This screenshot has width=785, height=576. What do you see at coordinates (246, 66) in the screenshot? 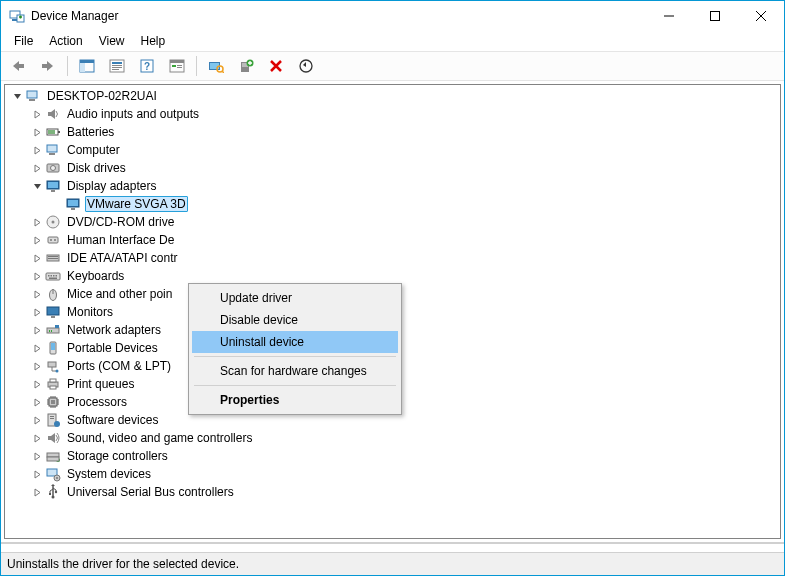
I see `add-legacy-button` at bounding box center [246, 66].